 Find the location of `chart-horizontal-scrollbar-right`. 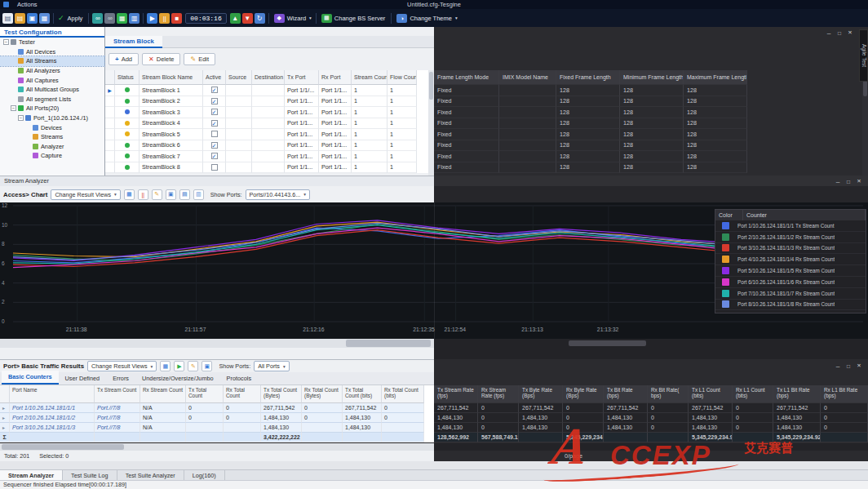

chart-horizontal-scrollbar-right is located at coordinates (651, 343).